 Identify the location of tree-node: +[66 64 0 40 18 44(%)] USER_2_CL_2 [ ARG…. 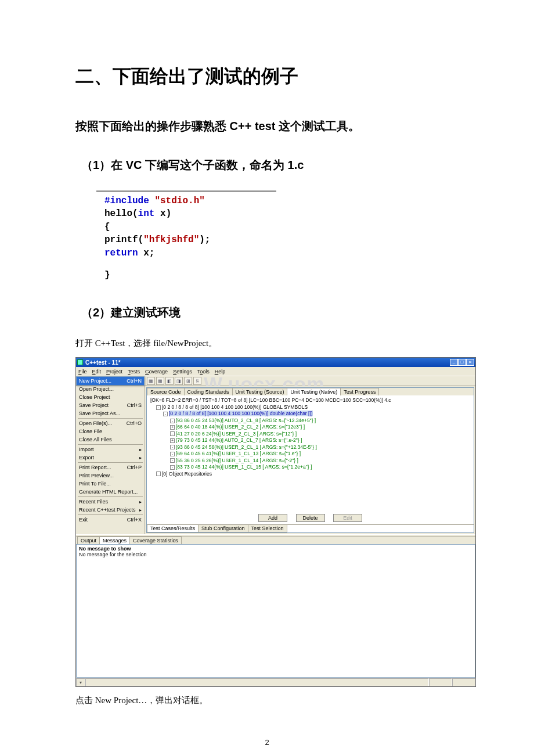
(310, 427).